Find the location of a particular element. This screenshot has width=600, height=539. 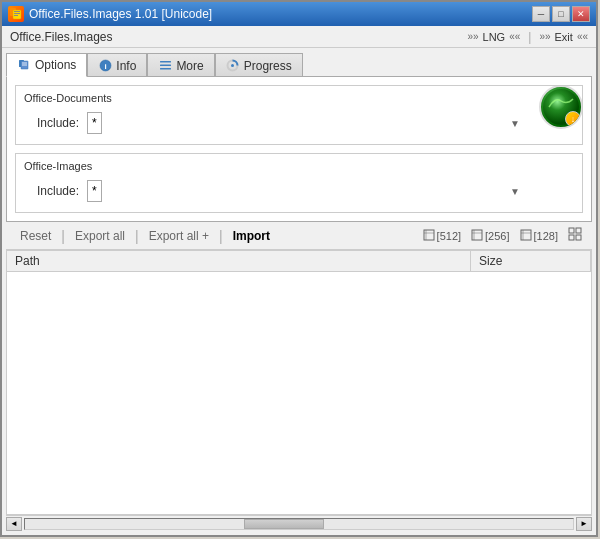

exit-link: Exit is located at coordinates (564, 37).